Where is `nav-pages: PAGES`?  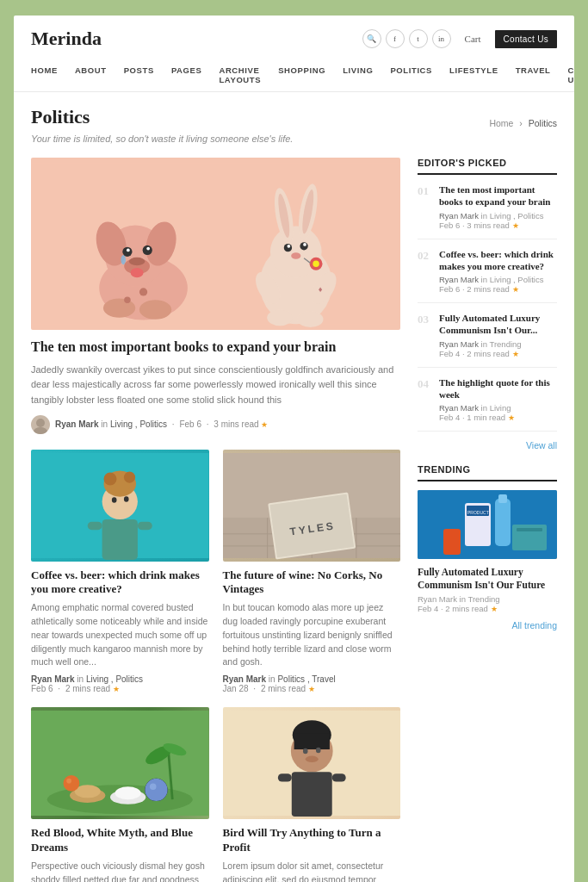
nav-pages: PAGES is located at coordinates (187, 75).